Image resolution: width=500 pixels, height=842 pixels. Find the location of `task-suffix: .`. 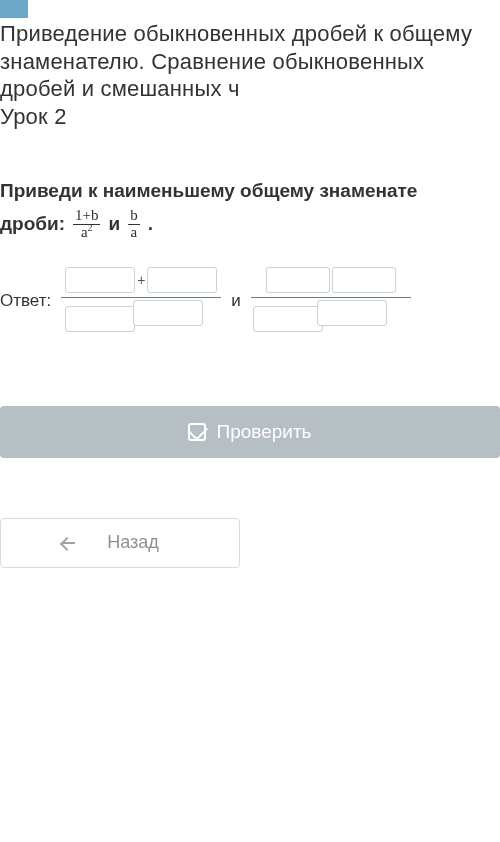

task-suffix: . is located at coordinates (150, 224).